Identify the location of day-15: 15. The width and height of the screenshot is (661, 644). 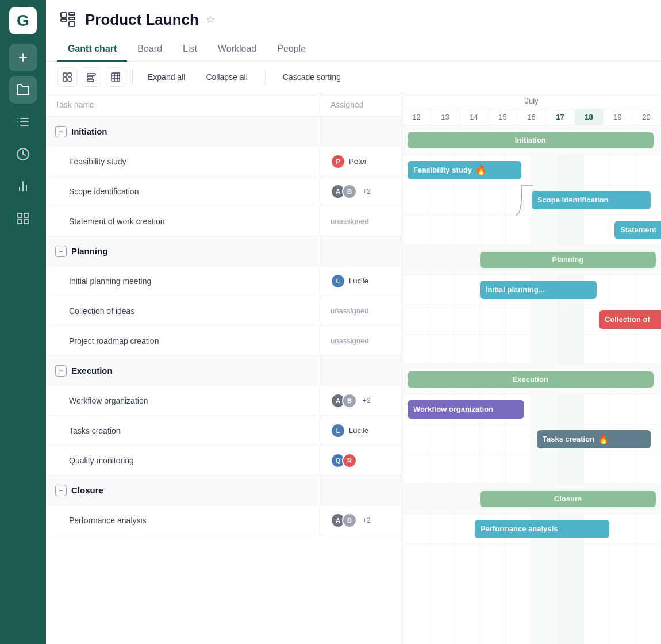
(503, 117).